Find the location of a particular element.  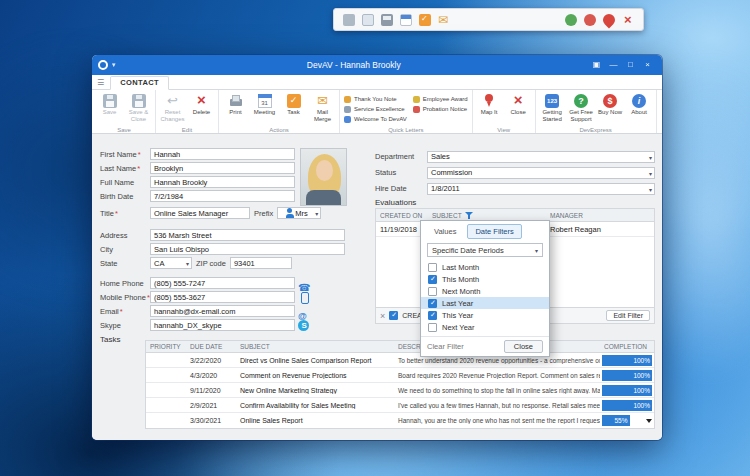

task-button: Task is located at coordinates (294, 108).